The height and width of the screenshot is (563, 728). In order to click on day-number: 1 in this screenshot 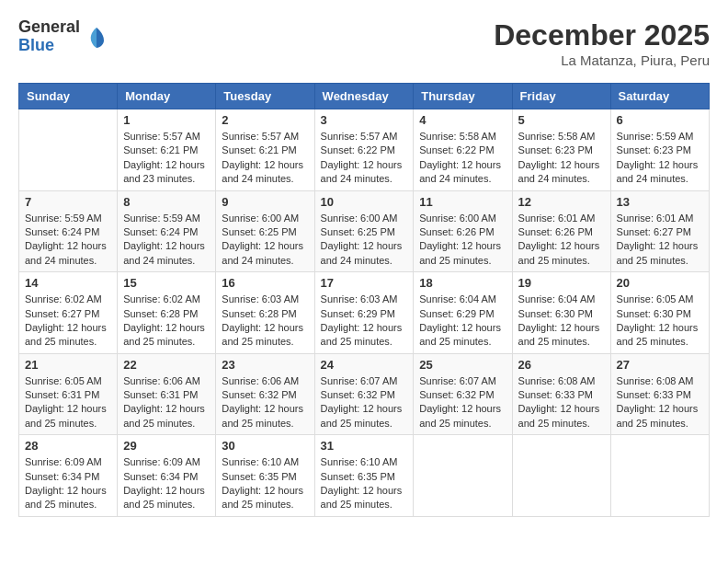, I will do `click(166, 120)`.